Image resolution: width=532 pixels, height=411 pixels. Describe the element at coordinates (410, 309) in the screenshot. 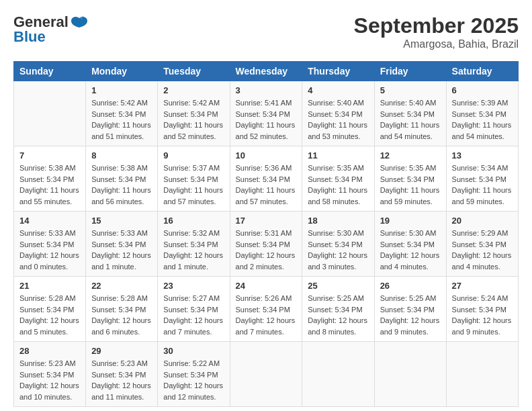

I see `calendar-cell: 26Sunrise: 5:25 AM Sunset: 5:34 PM Dayli…` at that location.